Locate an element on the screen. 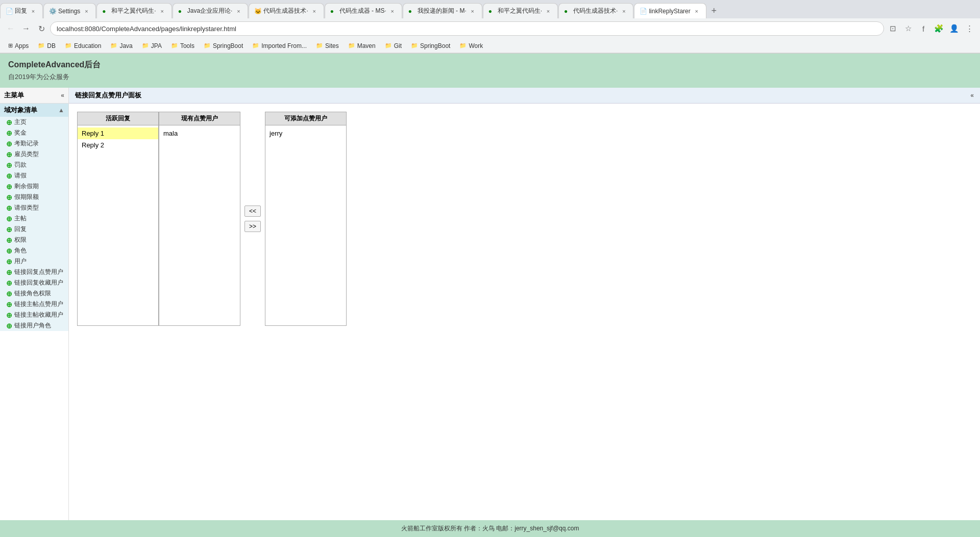 The height and width of the screenshot is (537, 980). sidebar-item-link-post-fee: ⊕ 链接主帖点赞用户 is located at coordinates (34, 304).